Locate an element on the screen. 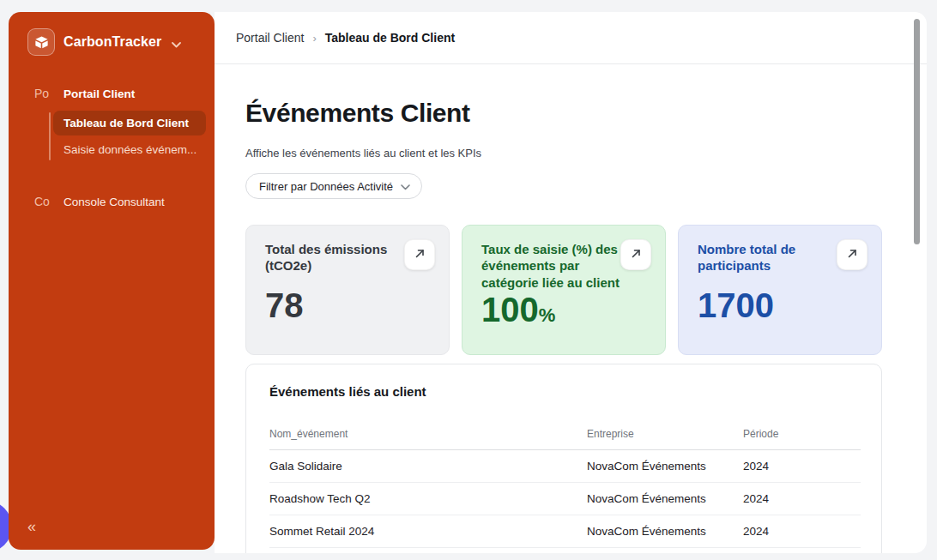 Image resolution: width=937 pixels, height=560 pixels. table-cell: Conférence RSE 2024 is located at coordinates (428, 551).